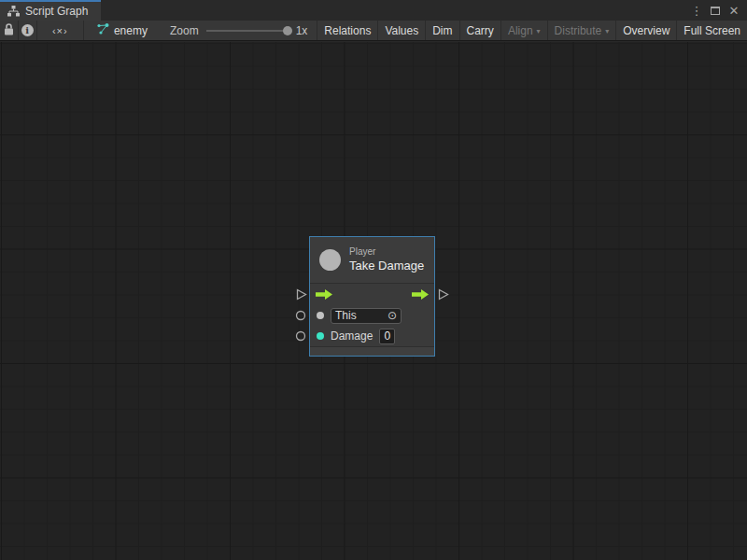  I want to click on tab-script-graph: Script Graph, so click(50, 10).